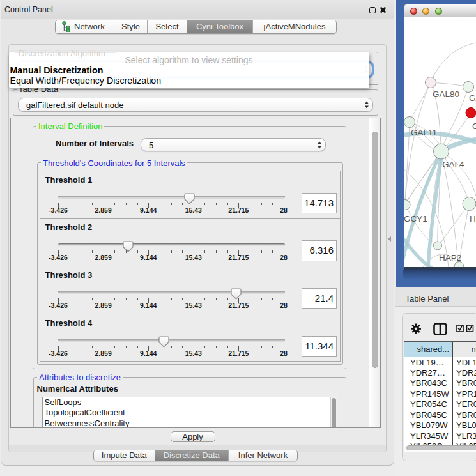  I want to click on svg-text: H, so click(473, 219).